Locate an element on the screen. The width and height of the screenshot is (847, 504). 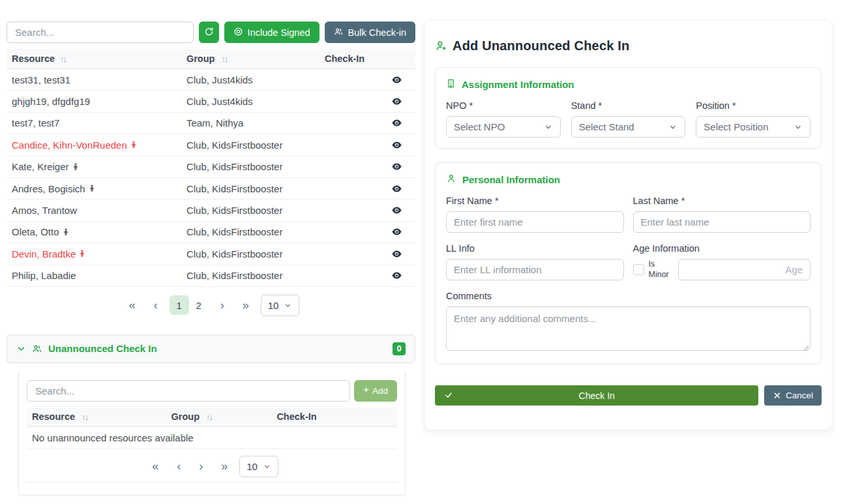
unannounced-section-body: + Add Resource ↑↓ Group ↑↓ Check-In No u… is located at coordinates (212, 434).